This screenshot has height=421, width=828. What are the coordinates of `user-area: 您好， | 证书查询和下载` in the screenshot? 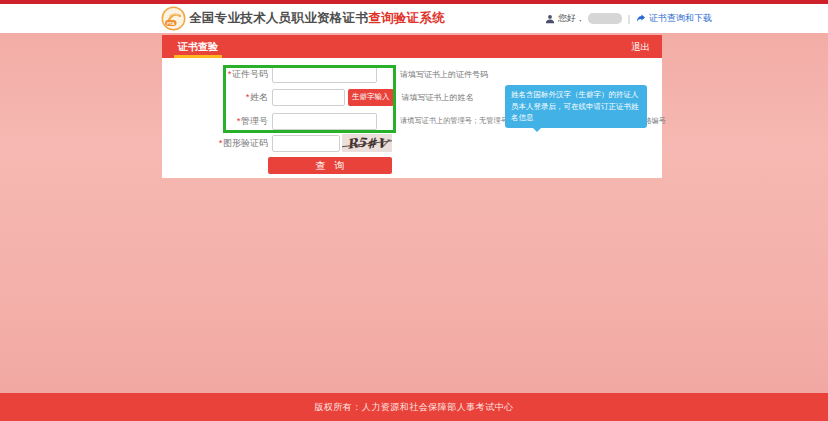 It's located at (628, 18).